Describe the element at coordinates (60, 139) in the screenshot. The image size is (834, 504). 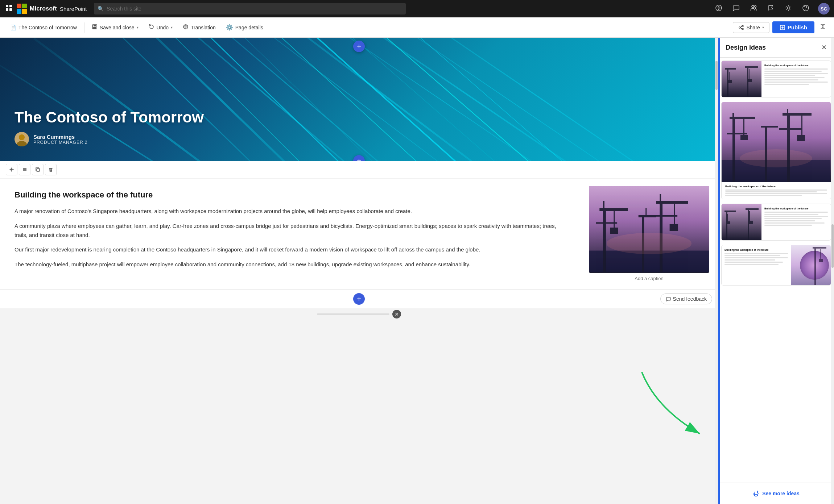
I see `hero-author-info: Sara Cummings PRODUCT MANAGER 2` at that location.